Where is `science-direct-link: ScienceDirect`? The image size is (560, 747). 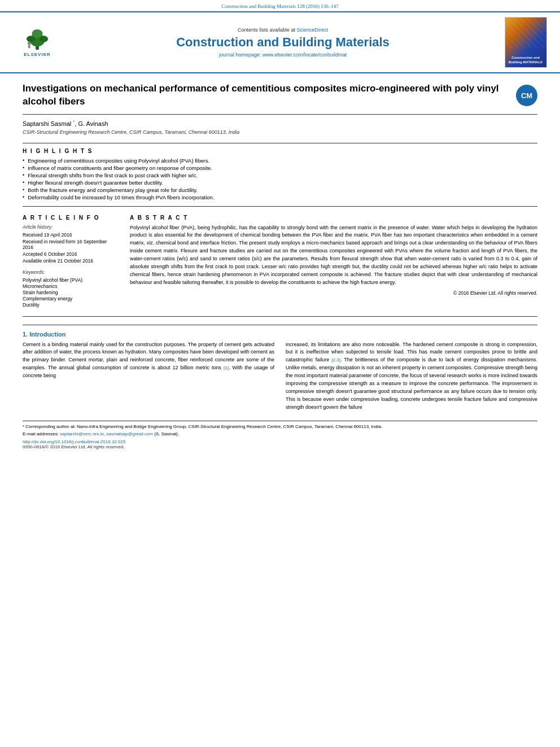
science-direct-link: ScienceDirect is located at coordinates (313, 30).